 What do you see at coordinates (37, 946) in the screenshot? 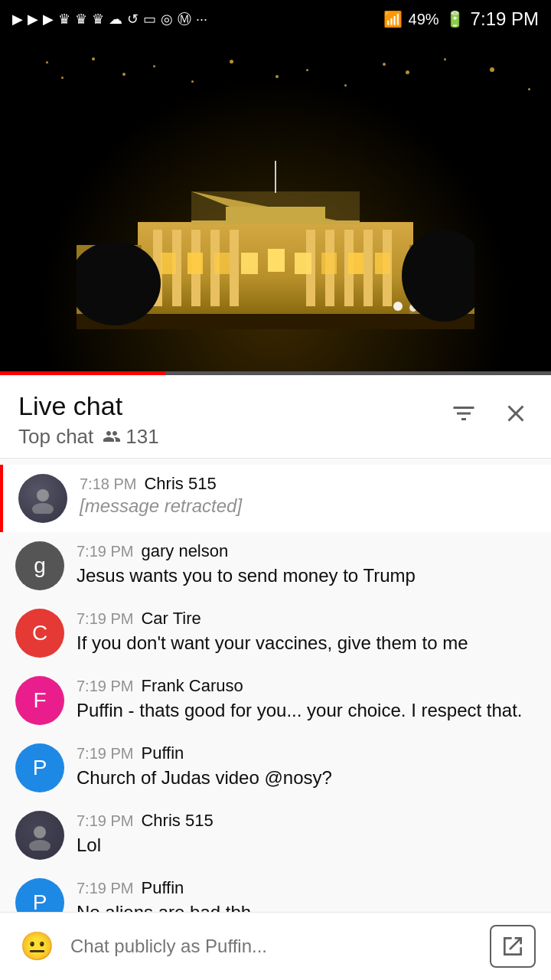
I see `emoji-button: 😐` at bounding box center [37, 946].